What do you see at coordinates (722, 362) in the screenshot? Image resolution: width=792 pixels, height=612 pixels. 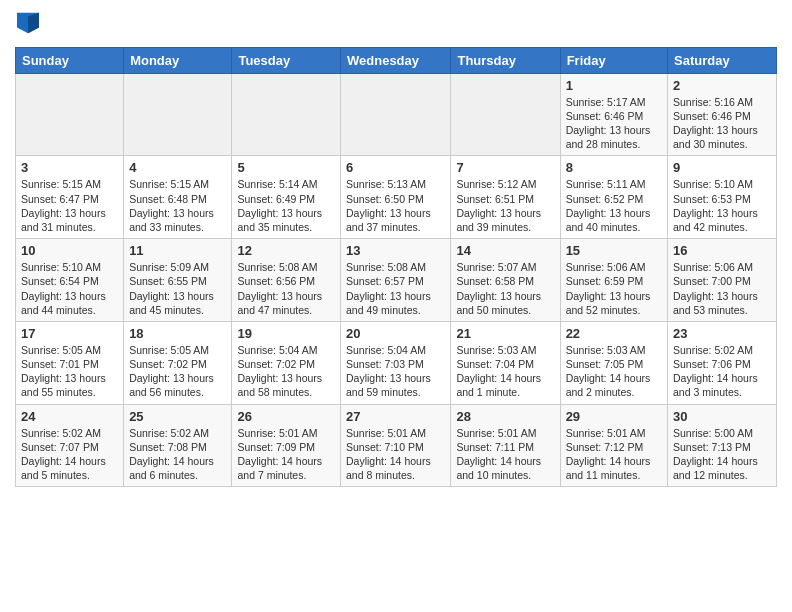 I see `calendar-cell: 23Sunrise: 5:02 AMSunset: 7:06 PMDayligh…` at bounding box center [722, 362].